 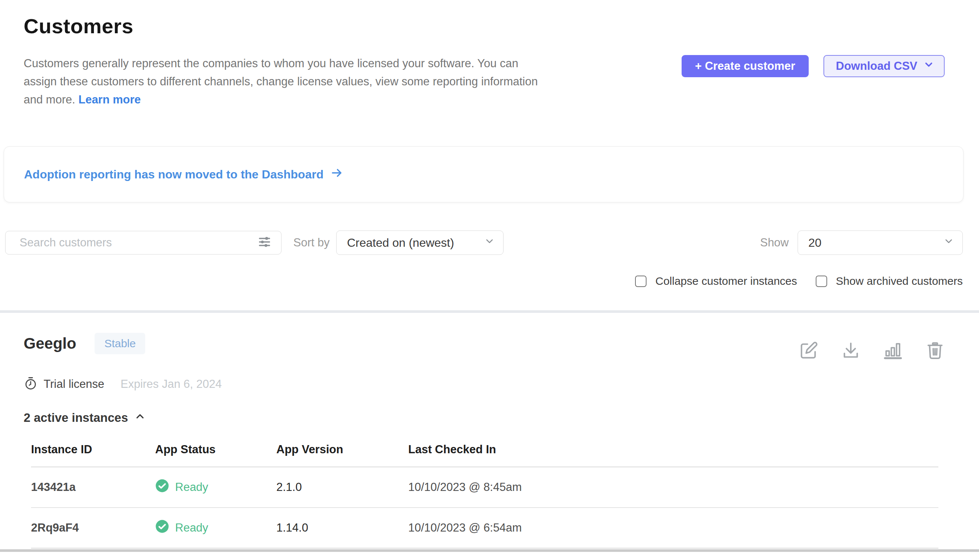 What do you see at coordinates (140, 418) in the screenshot?
I see `chevron-up-icon` at bounding box center [140, 418].